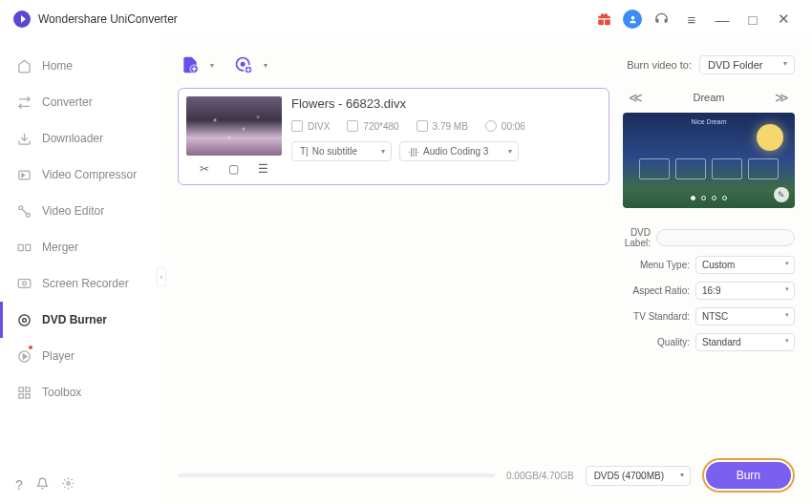 This screenshot has height=504, width=812. Describe the element at coordinates (749, 475) in the screenshot. I see `burn-button-highlight: Burn` at that location.